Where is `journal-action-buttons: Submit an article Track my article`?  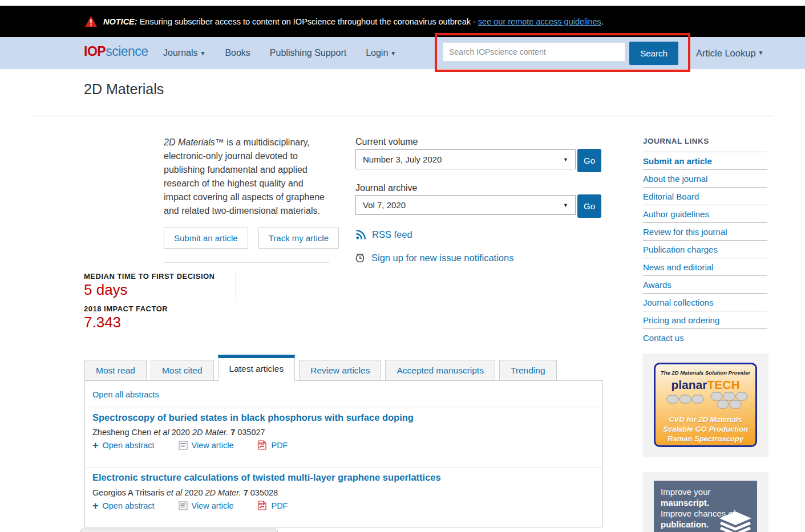 journal-action-buttons: Submit an article Track my article is located at coordinates (251, 238).